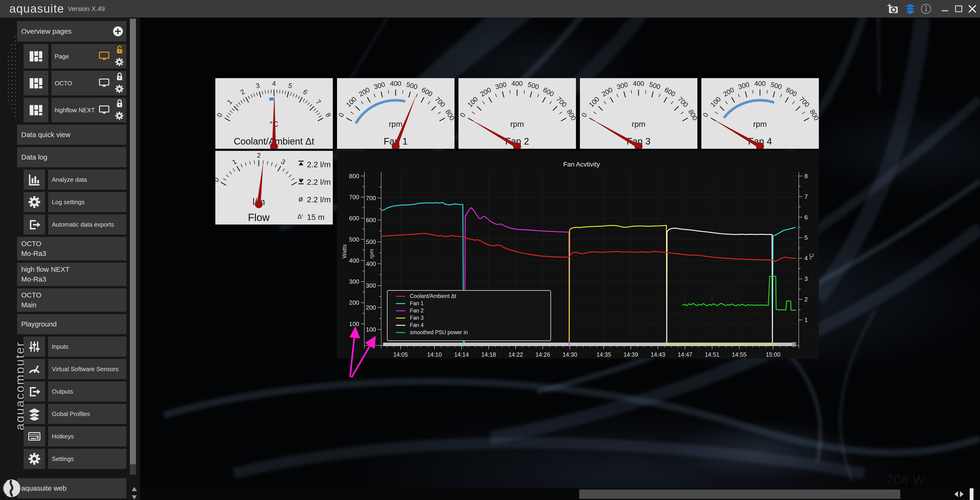 The image size is (980, 500). Describe the element at coordinates (34, 347) in the screenshot. I see `sliders-icon` at that location.